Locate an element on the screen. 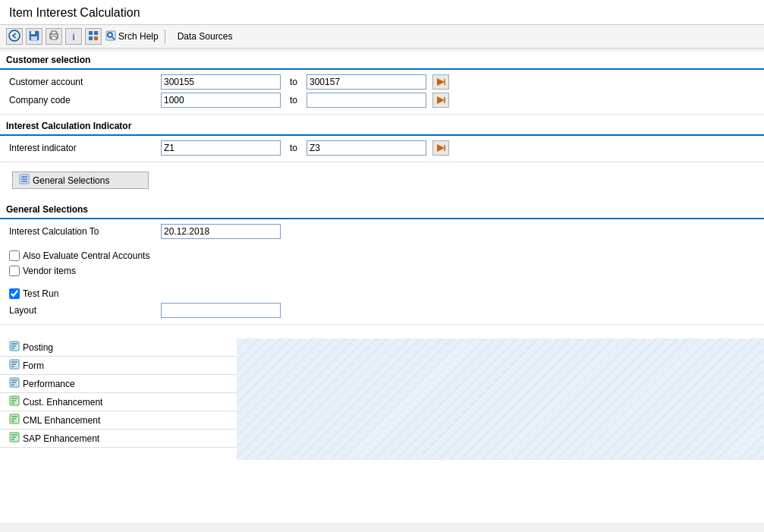 The height and width of the screenshot is (532, 764). print-button is located at coordinates (54, 36).